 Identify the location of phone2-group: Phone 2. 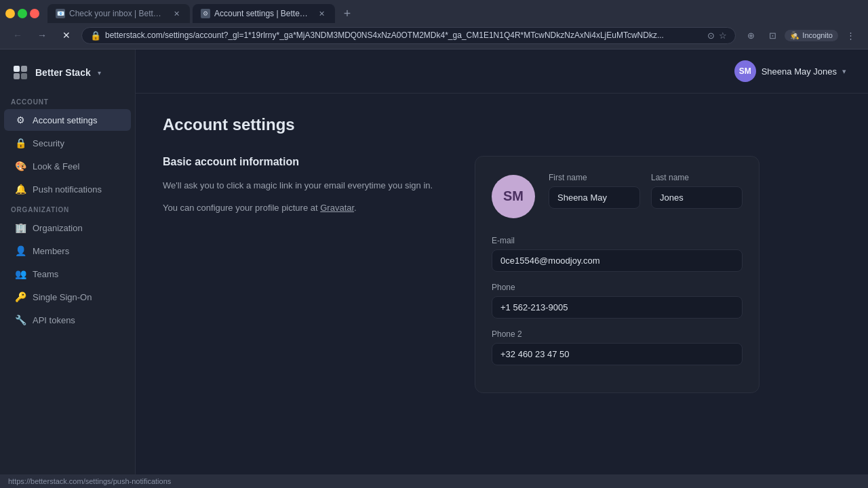
(617, 347).